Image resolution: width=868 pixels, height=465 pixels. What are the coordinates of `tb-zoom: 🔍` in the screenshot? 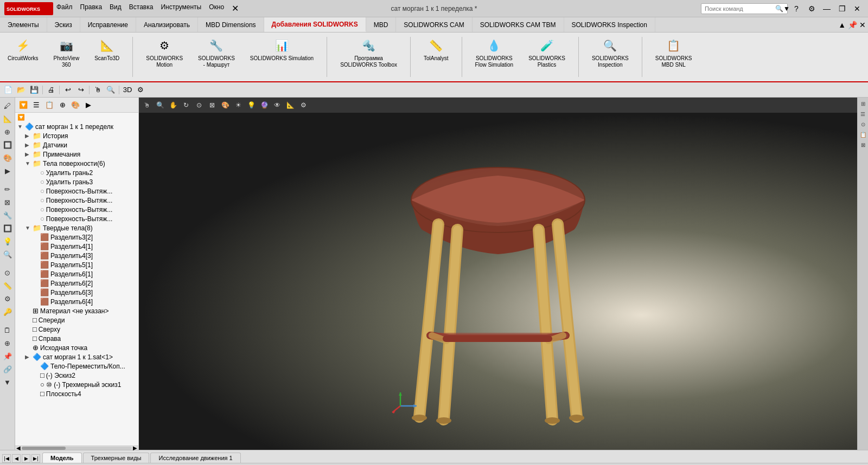 It's located at (111, 90).